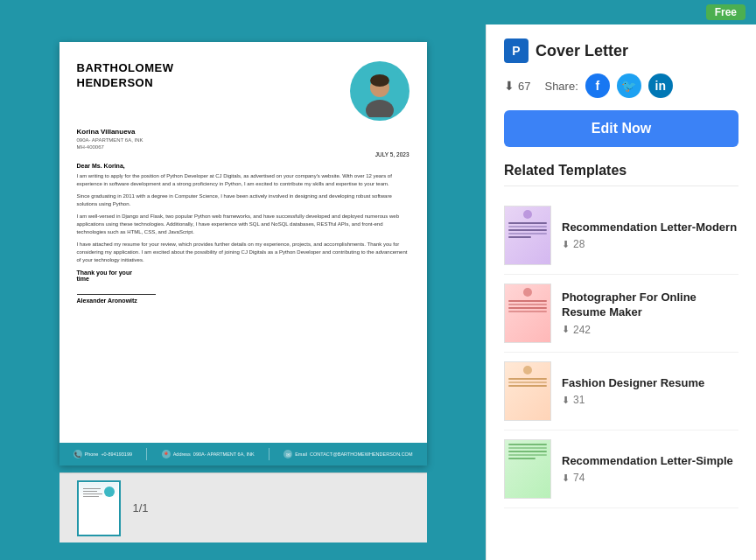 Image resolution: width=756 pixels, height=560 pixels. Describe the element at coordinates (516, 51) in the screenshot. I see `template-icon: P` at that location.